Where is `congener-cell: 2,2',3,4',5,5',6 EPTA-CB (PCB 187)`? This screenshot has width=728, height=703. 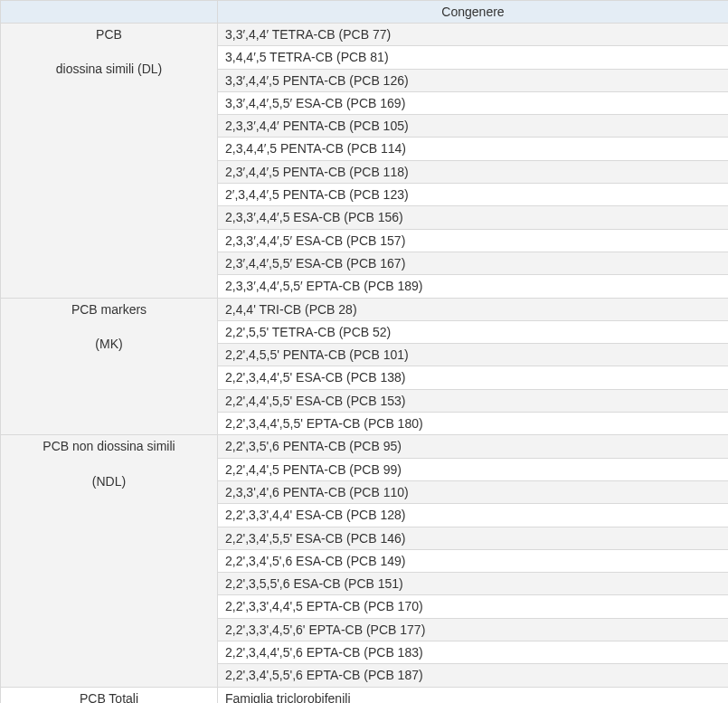
congener-cell: 2,2',3,4',5,5',6 EPTA-CB (PCB 187) is located at coordinates (474, 675).